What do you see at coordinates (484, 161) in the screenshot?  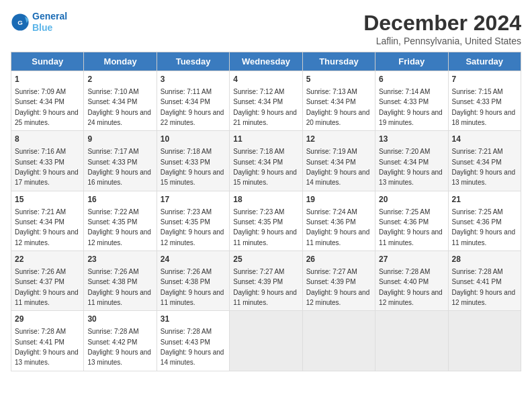 I see `day-cell: 14Sunrise: 7:21 AM Sunset: 4:34 PM Dayli…` at bounding box center [484, 161].